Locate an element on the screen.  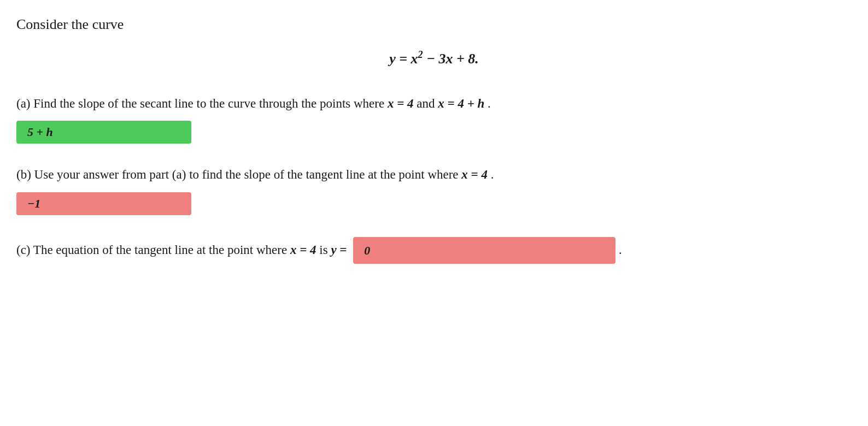
equation-text: y = x2 − 3x + 8. is located at coordinates (434, 59).